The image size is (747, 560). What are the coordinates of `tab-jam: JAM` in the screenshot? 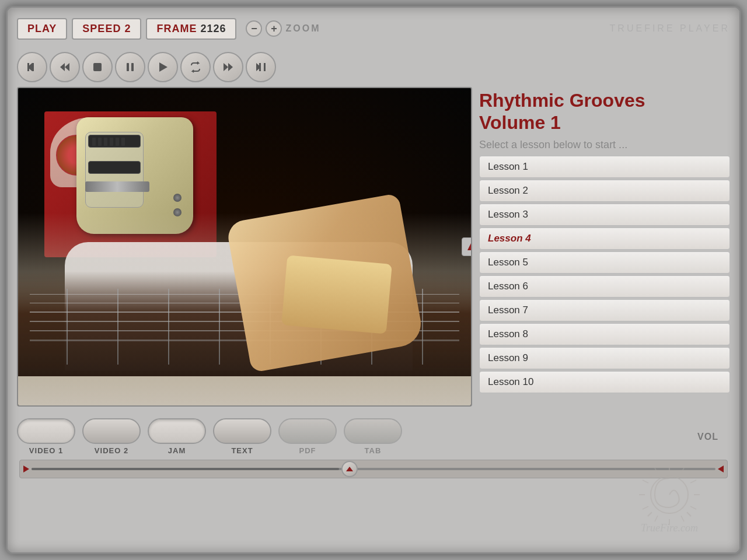 It's located at (177, 436).